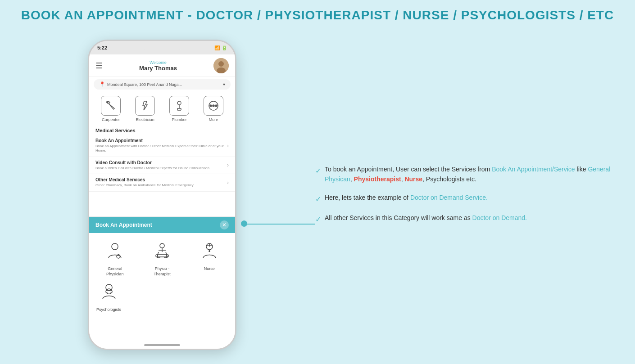  What do you see at coordinates (468, 195) in the screenshot?
I see `annotation-area: ✓ To book an Appointment, User can selec…` at bounding box center [468, 195].